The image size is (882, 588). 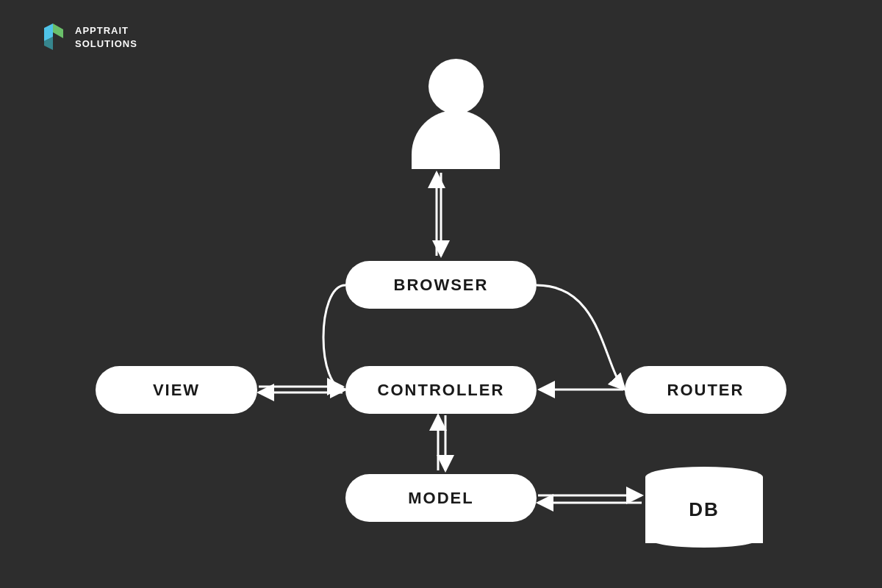 I want to click on logo-icon, so click(x=52, y=37).